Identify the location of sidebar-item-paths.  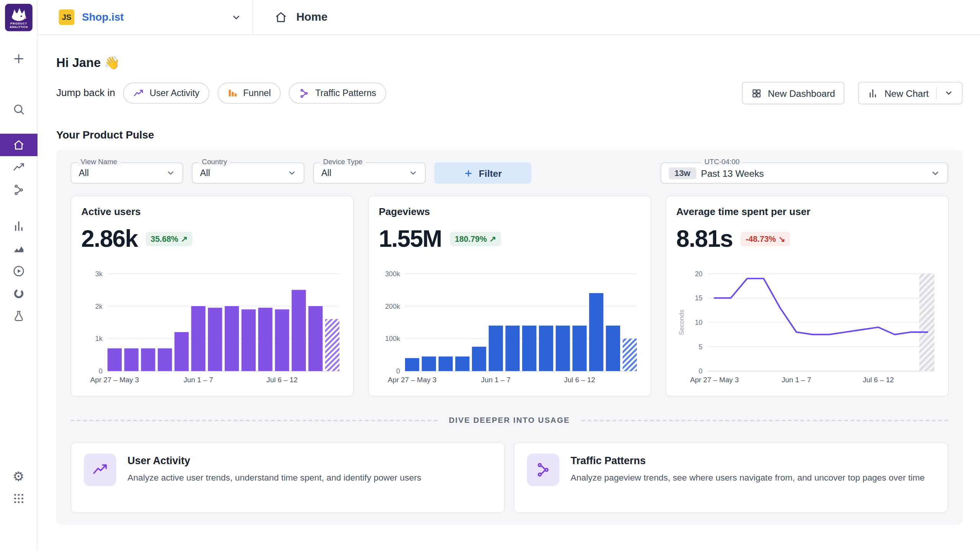
(18, 190).